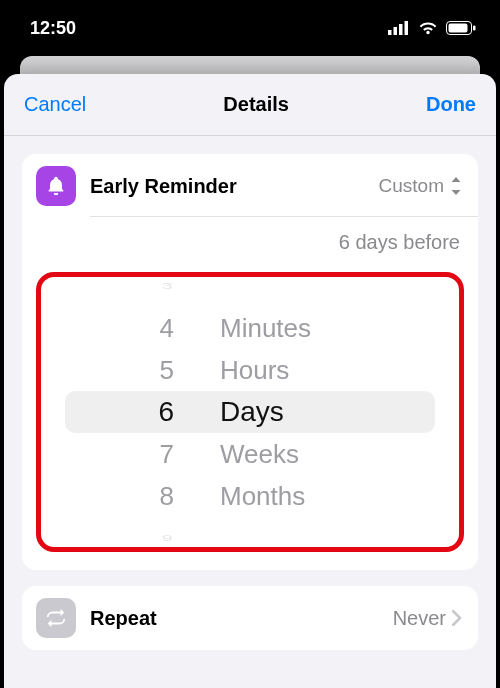 The height and width of the screenshot is (688, 500). I want to click on wifi-icon, so click(428, 28).